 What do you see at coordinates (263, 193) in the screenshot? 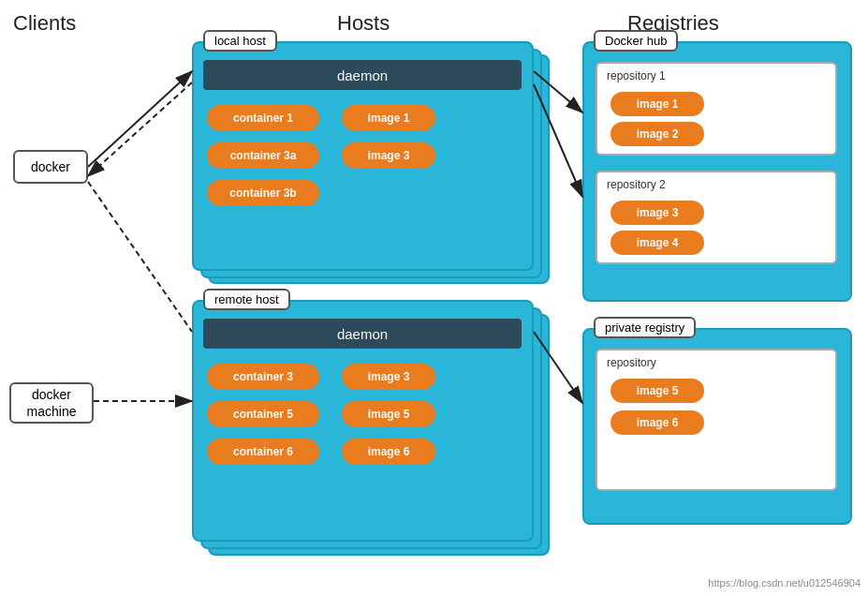
I see `local-container-3b: container 3b` at bounding box center [263, 193].